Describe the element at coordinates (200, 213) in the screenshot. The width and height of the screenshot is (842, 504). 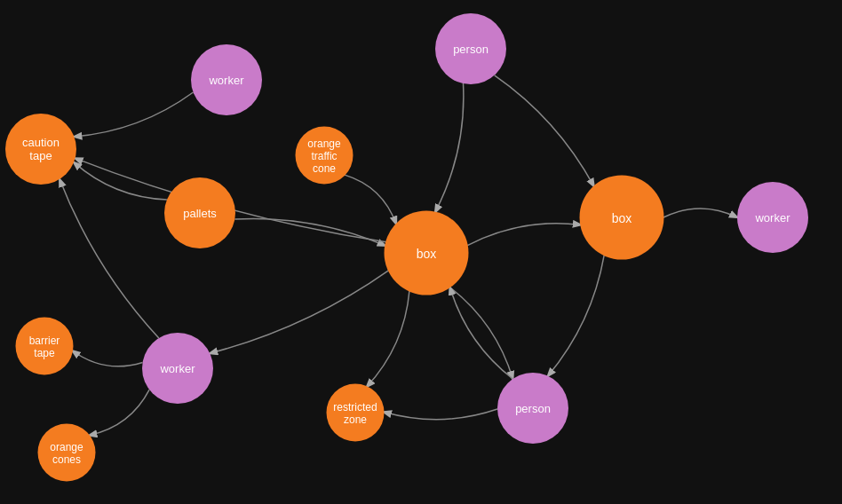
I see `node-pallets: pallets` at that location.